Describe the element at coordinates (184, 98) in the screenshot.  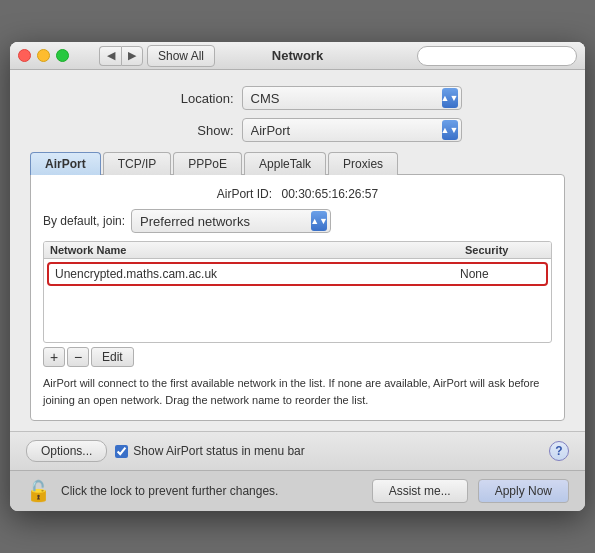
I see `location-label: Location:` at that location.